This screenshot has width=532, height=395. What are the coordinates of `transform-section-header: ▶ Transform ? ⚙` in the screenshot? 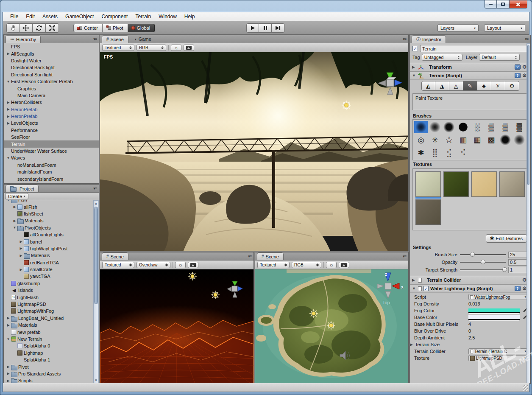 It's located at (470, 67).